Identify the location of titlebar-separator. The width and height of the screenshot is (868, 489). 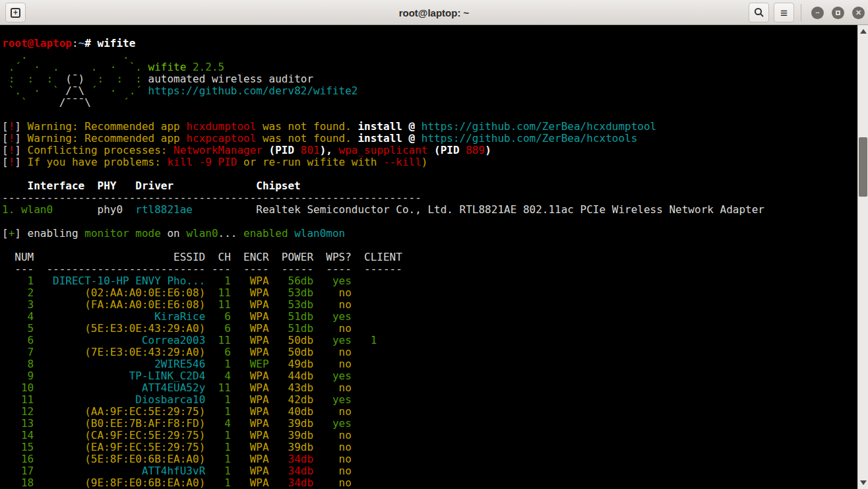
(801, 13).